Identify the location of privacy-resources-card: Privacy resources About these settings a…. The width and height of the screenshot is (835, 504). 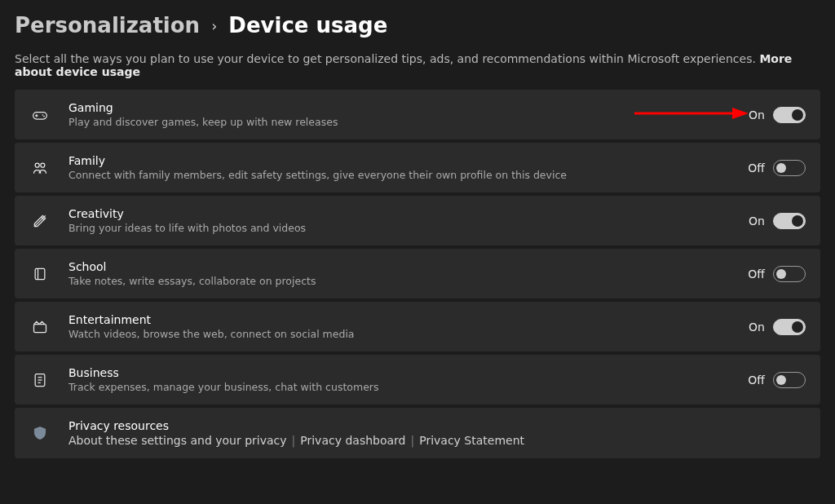
(418, 433).